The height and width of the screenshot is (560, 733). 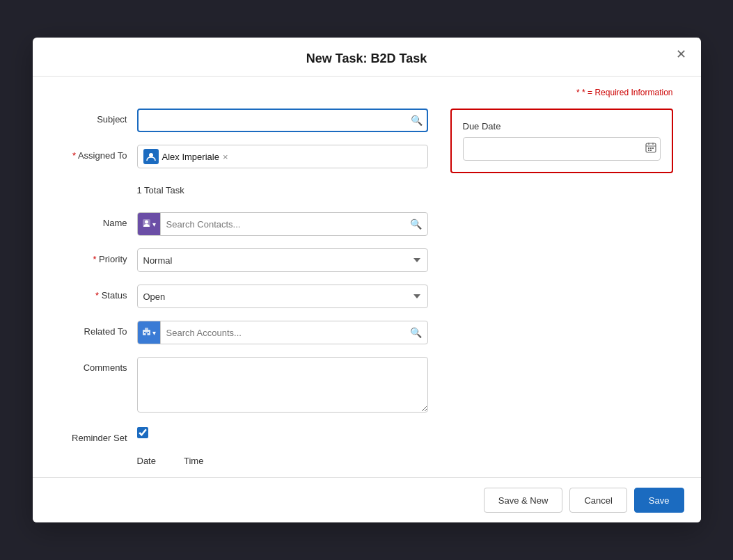 What do you see at coordinates (99, 184) in the screenshot?
I see `total-task-spacer` at bounding box center [99, 184].